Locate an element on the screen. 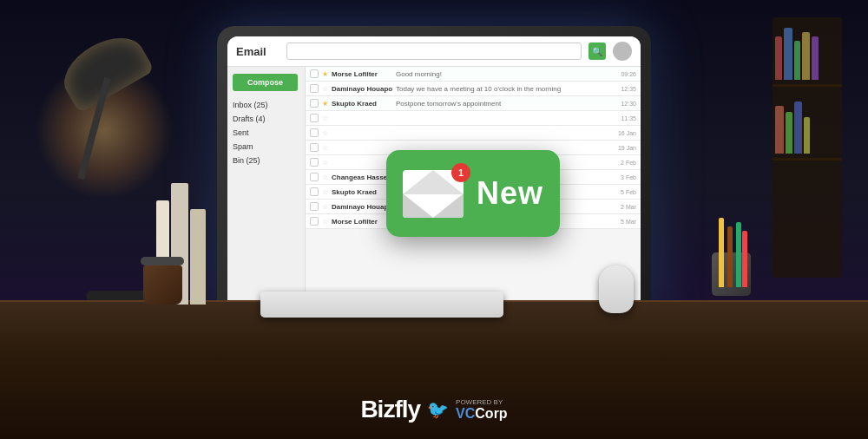 This screenshot has width=868, height=439. shelf-row-bottom is located at coordinates (807, 126).